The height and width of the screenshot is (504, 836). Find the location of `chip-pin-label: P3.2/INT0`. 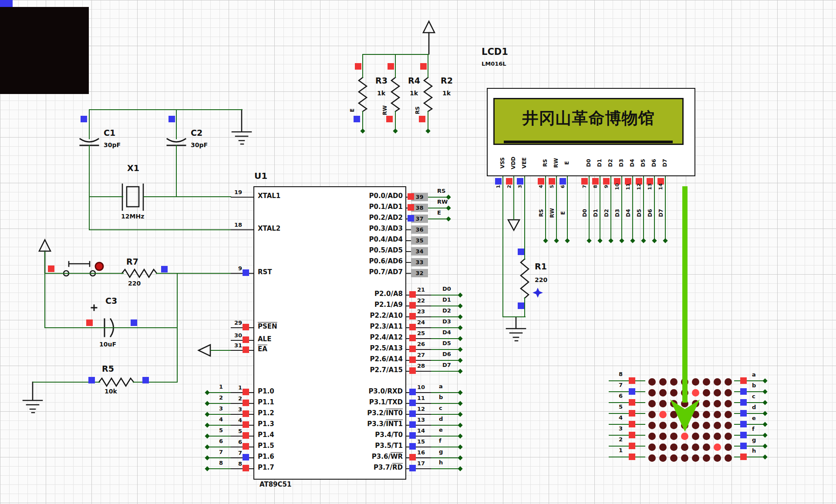

chip-pin-label: P3.2/INT0 is located at coordinates (354, 413).